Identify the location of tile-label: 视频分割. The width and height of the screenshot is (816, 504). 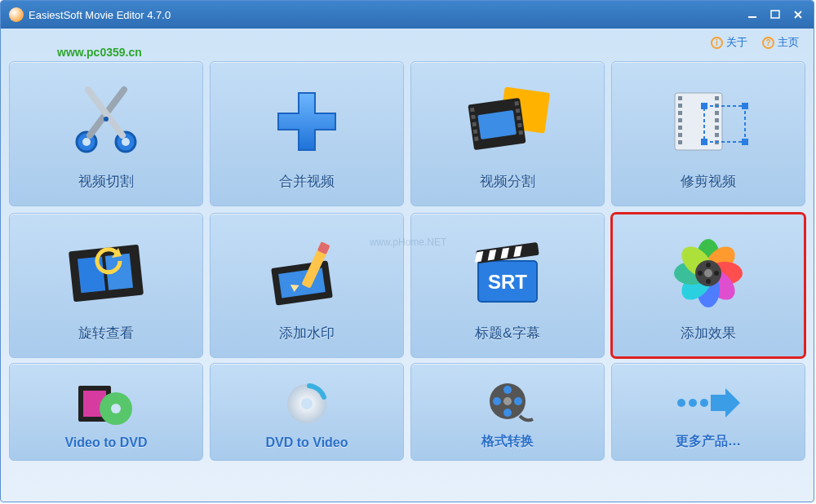
(508, 181).